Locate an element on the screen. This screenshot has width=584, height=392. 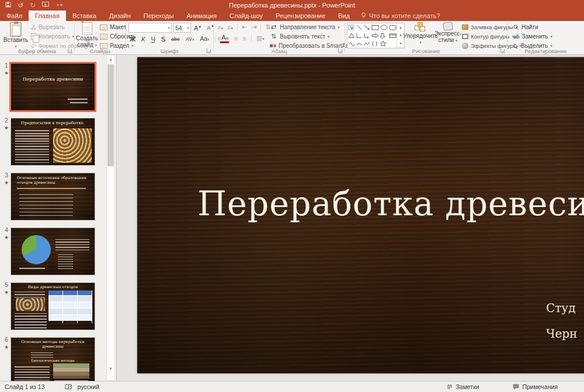
credit-line-1: Студ is located at coordinates (561, 308).